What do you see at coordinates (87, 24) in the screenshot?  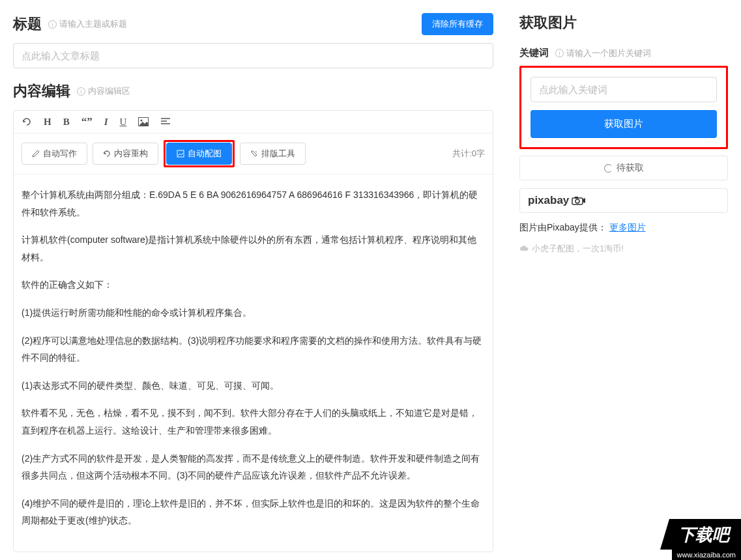 I see `title-hint: i 请输入主题或标题` at bounding box center [87, 24].